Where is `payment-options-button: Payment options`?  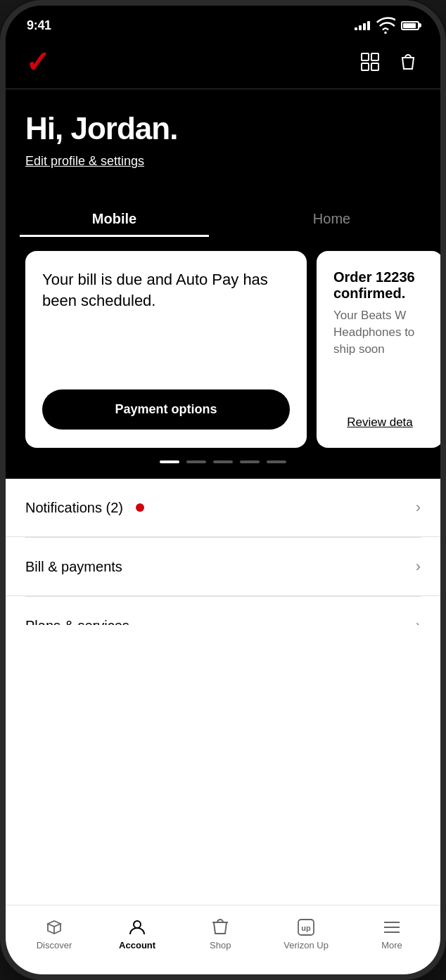
payment-options-button: Payment options is located at coordinates (166, 409).